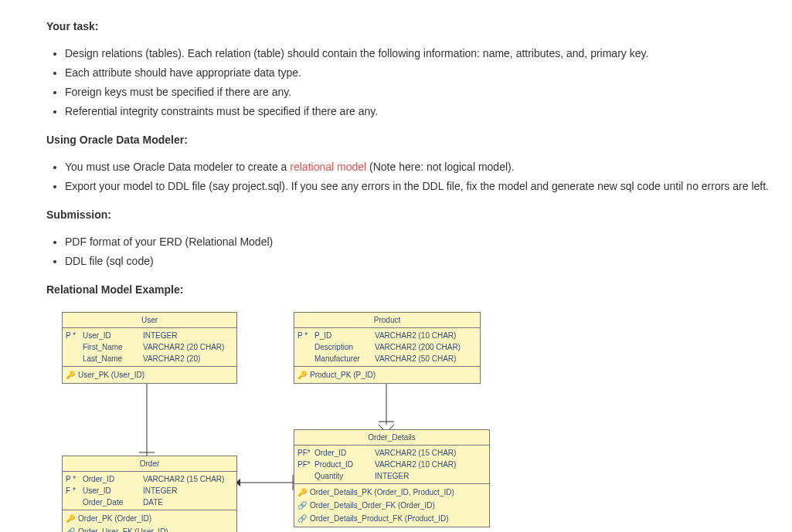  What do you see at coordinates (411, 83) in the screenshot?
I see `task-list: Design relations (tables). Each relation…` at bounding box center [411, 83].